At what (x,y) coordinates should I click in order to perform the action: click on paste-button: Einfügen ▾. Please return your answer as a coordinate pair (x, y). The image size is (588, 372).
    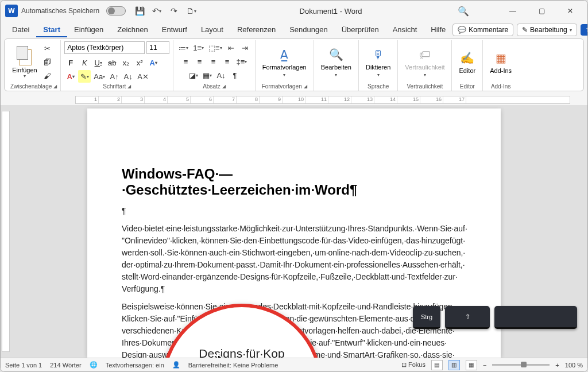
    Looking at the image, I should click on (25, 62).